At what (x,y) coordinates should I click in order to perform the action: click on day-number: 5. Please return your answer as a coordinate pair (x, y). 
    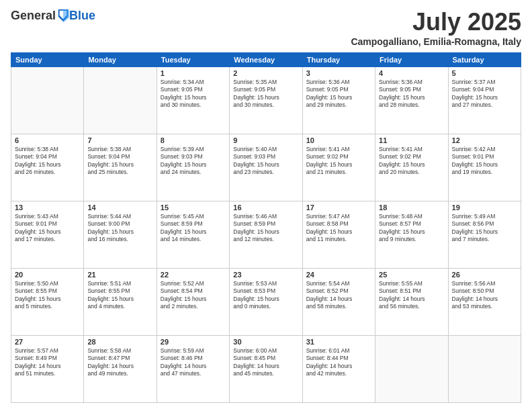
    Looking at the image, I should click on (485, 73).